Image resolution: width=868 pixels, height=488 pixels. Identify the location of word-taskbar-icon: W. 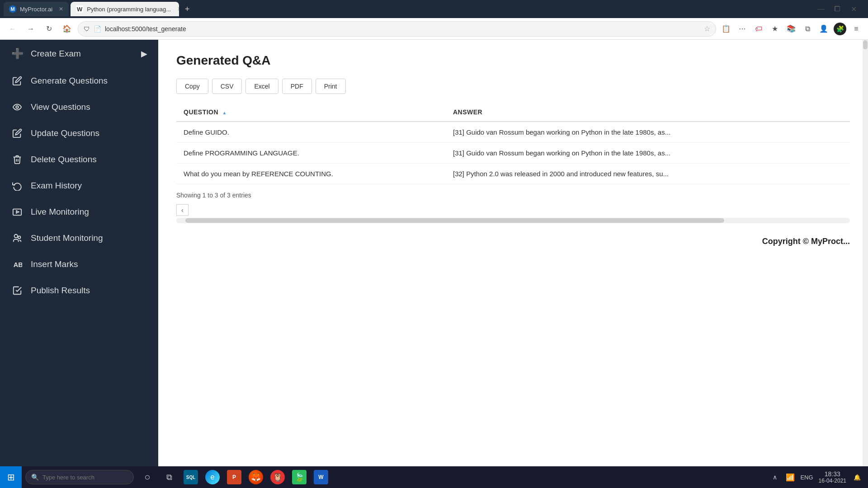
(321, 477).